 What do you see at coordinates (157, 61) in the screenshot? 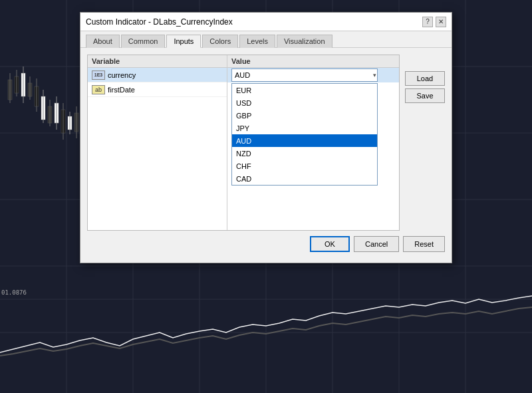
I see `variable-header: Variable` at bounding box center [157, 61].